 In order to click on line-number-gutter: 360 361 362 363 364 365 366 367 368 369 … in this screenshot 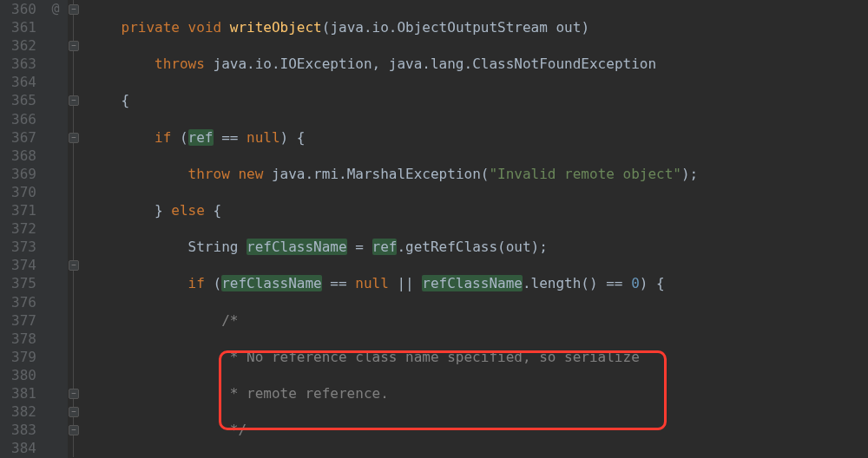, I will do `click(22, 229)`.